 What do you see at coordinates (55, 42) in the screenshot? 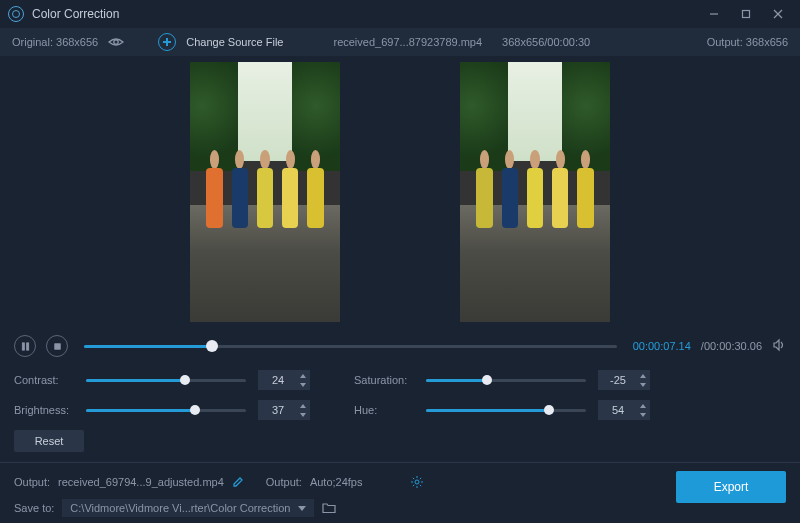
I see `original-size-label: Original: 368x656` at bounding box center [55, 42].